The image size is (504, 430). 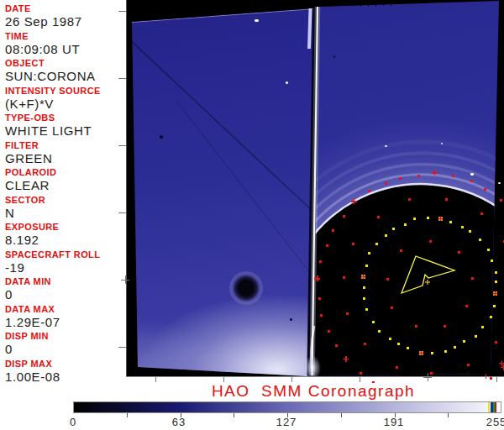 I want to click on meta-item: OBJECTSUN:CORONA, so click(x=66, y=72).